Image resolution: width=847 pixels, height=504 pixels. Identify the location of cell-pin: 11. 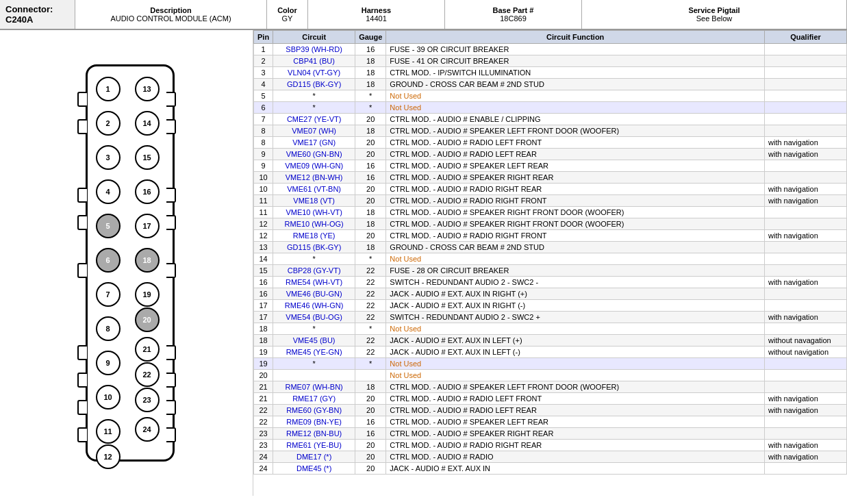
(264, 212).